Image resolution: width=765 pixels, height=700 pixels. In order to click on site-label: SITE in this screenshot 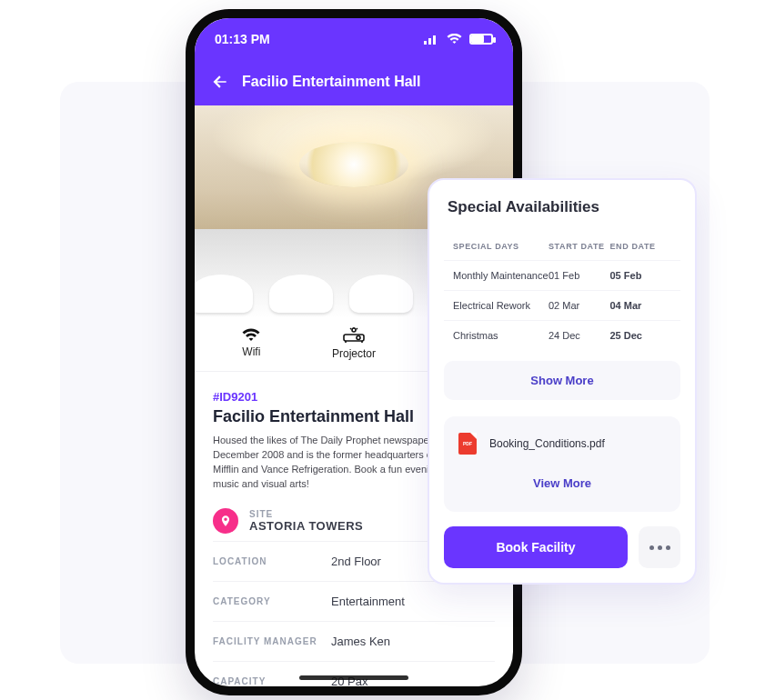, I will do `click(306, 515)`.